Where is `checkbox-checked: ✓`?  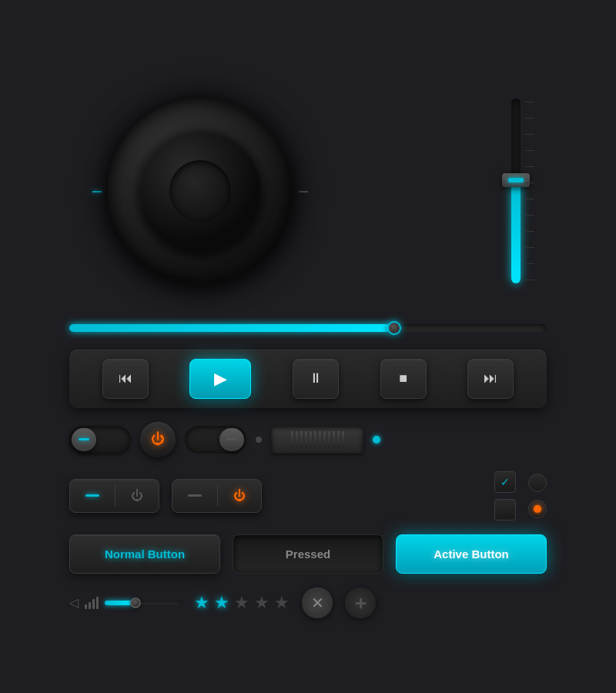
checkbox-checked: ✓ is located at coordinates (505, 482).